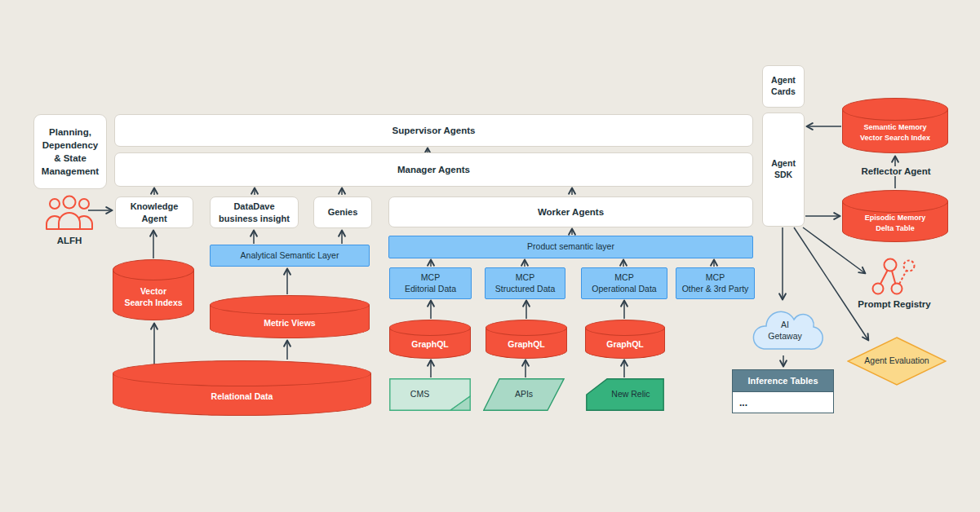 The height and width of the screenshot is (512, 980). What do you see at coordinates (431, 284) in the screenshot?
I see `node-mcp-editorial-data: MCP Editorial Data` at bounding box center [431, 284].